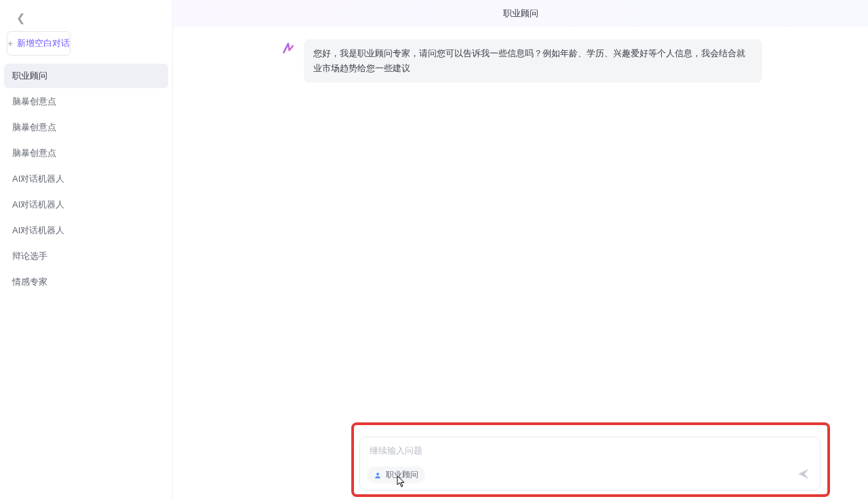 Image resolution: width=868 pixels, height=499 pixels. I want to click on header: 职业顾问, so click(521, 14).